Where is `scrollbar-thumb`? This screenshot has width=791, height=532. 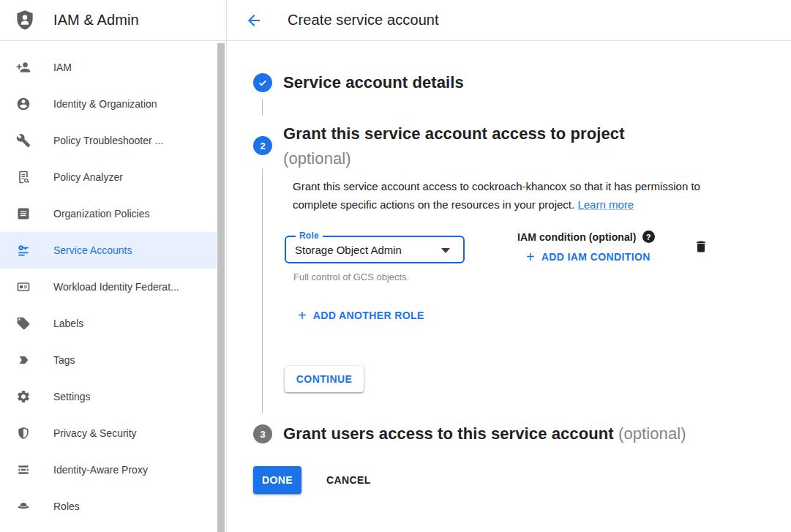
scrollbar-thumb is located at coordinates (221, 288).